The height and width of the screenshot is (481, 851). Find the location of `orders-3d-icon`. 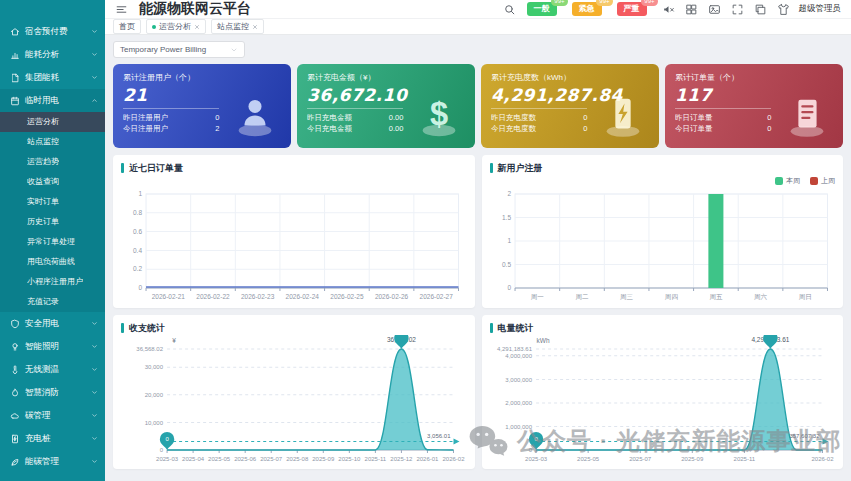

orders-3d-icon is located at coordinates (807, 116).